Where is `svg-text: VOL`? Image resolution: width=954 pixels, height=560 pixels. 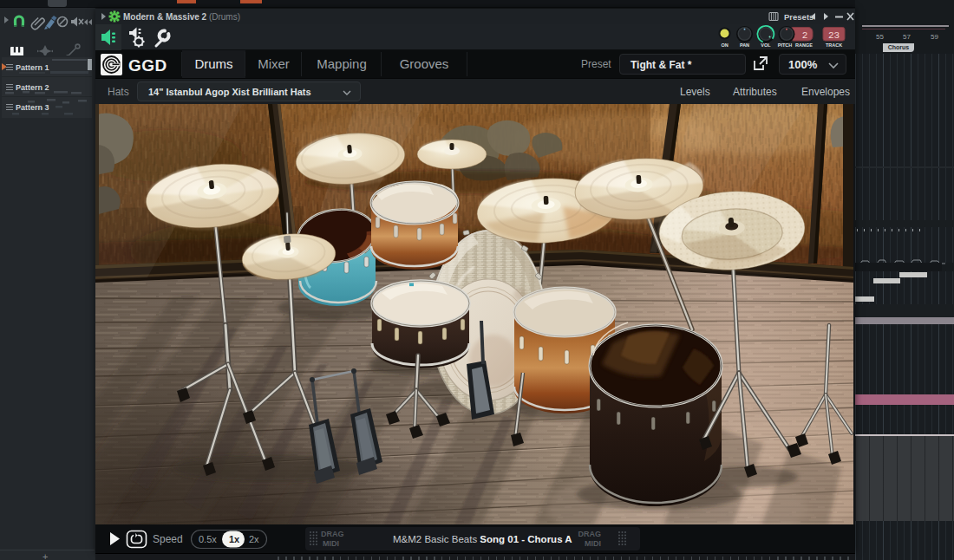 svg-text: VOL is located at coordinates (766, 45).